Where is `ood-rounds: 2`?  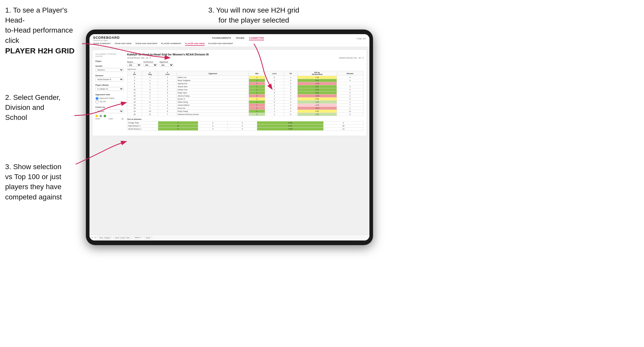 ood-rounds: 2 is located at coordinates (343, 123).